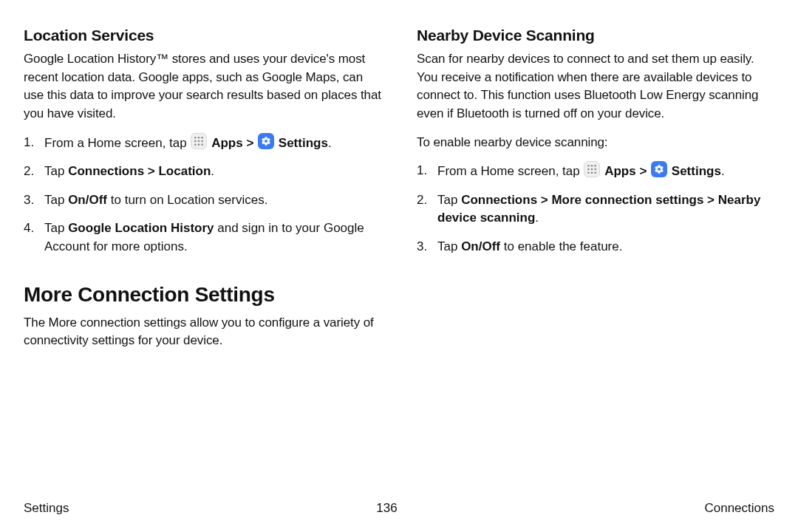 The height and width of the screenshot is (532, 798). Describe the element at coordinates (596, 143) in the screenshot. I see `paragraph-enable-nearby: To enable nearby device scanning:` at that location.